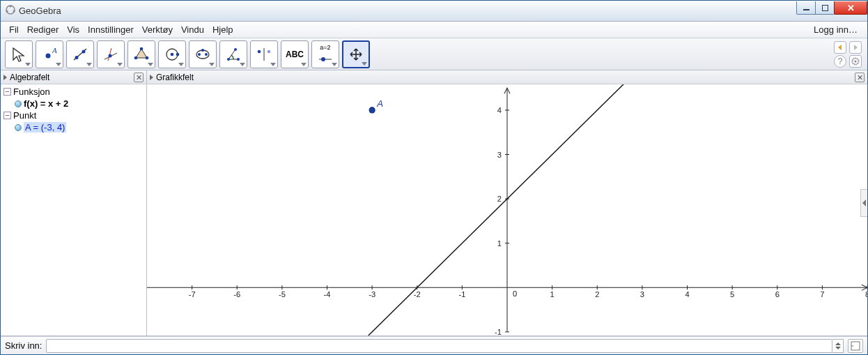  Describe the element at coordinates (372, 294) in the screenshot. I see `svg-text: -3` at that location.